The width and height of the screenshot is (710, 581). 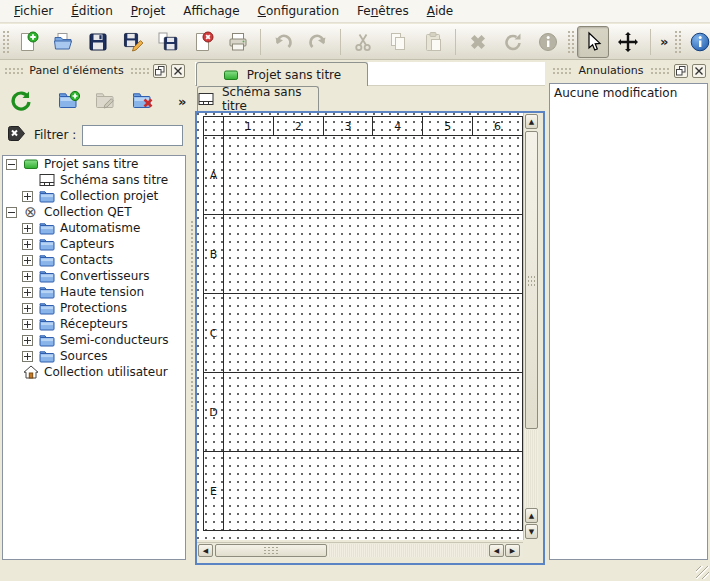 I want to click on new-document-button, so click(x=28, y=42).